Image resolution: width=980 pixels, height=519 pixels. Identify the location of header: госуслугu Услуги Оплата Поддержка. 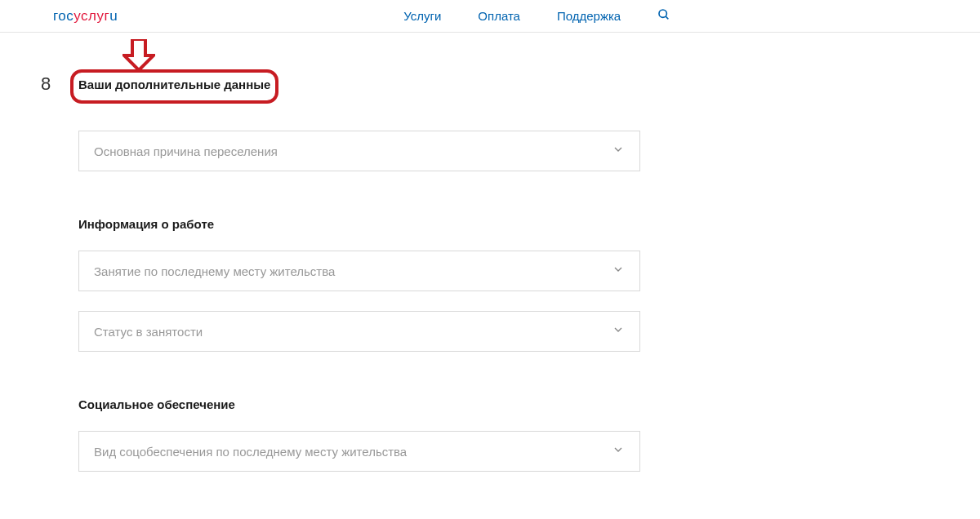
(490, 16).